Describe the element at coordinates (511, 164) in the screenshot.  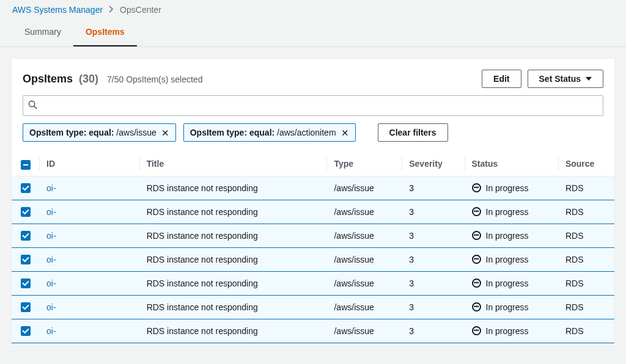
I see `col-header-status: Status` at that location.